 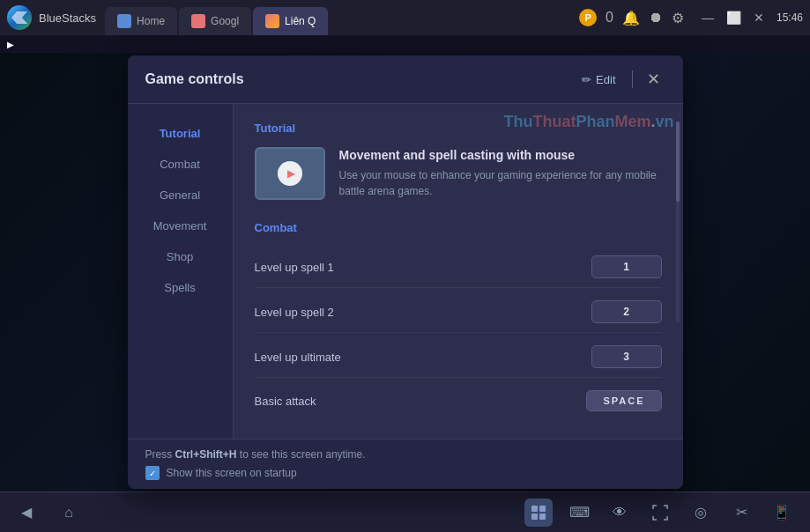 What do you see at coordinates (627, 357) in the screenshot?
I see `ultimate-key: 3` at bounding box center [627, 357].